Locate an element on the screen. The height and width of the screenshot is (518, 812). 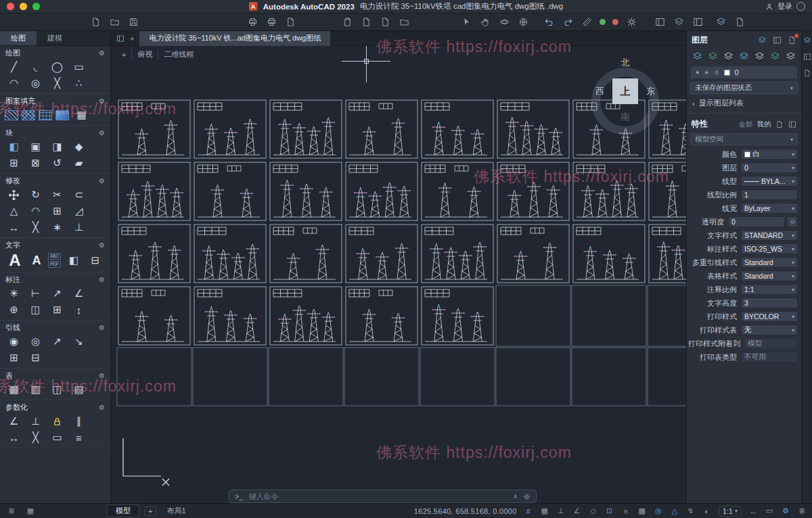
ellipse-icon: ◎ is located at coordinates (35, 83).